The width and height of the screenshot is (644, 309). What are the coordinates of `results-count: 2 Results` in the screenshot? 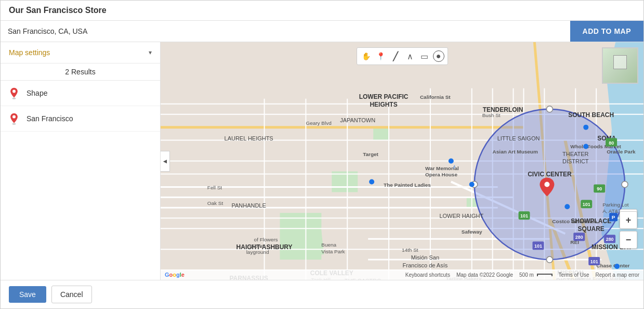 It's located at (80, 72).